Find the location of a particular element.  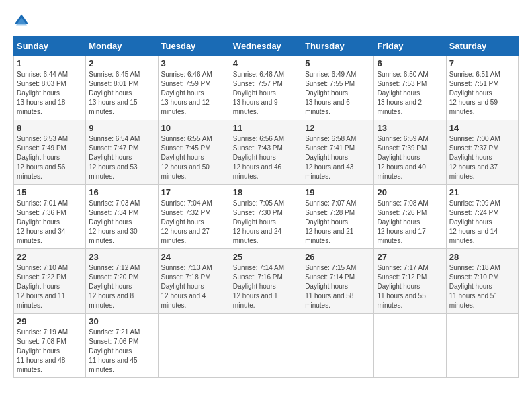

day-info: Sunrise: 6:45 AM Sunset: 8:01 PM Dayligh… is located at coordinates (122, 93).